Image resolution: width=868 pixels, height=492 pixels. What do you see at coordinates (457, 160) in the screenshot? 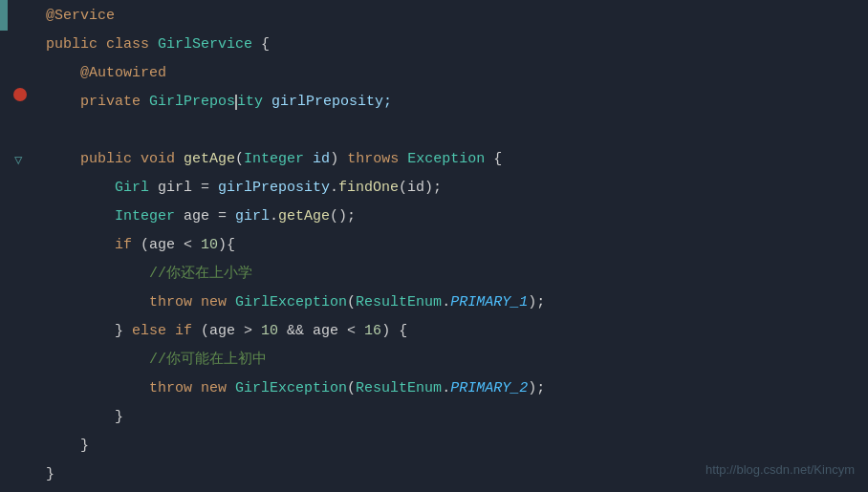
I see `code-line-6: public void getAge(Integer id) throws Ex…` at bounding box center [457, 160].